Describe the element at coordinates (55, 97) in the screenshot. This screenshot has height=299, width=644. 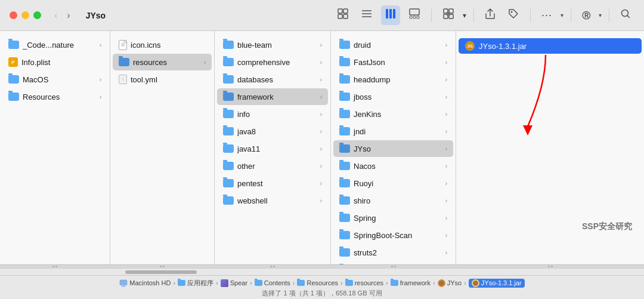
I see `col1-item-resources: Resources ›` at that location.